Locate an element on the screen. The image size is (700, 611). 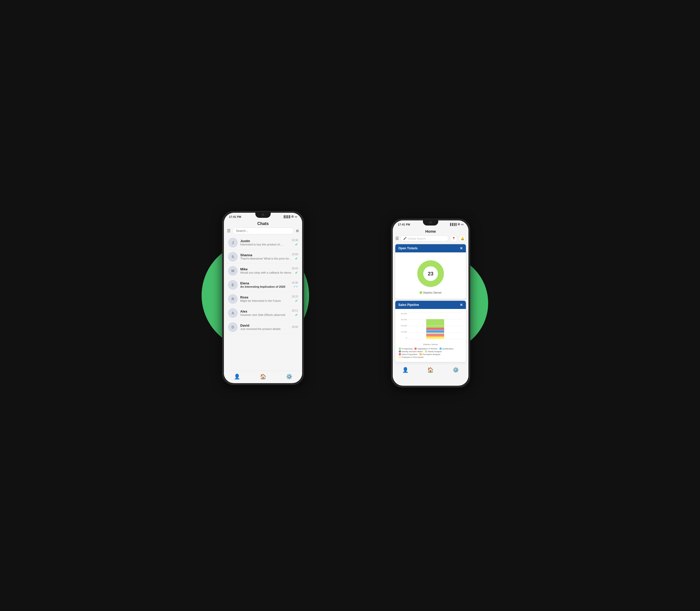
bar-legend-item: Perception Analysis is located at coordinates (430, 355).